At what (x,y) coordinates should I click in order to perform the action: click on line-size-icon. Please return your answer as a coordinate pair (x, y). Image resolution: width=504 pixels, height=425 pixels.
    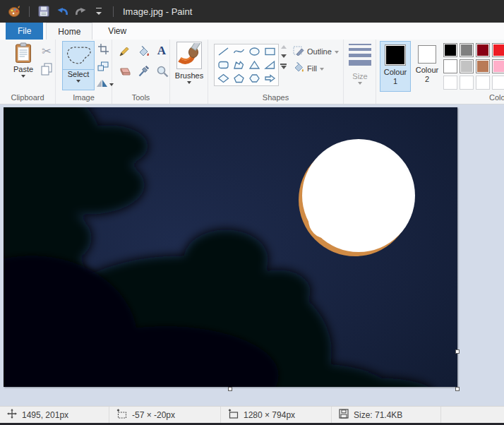
    Looking at the image, I should click on (360, 55).